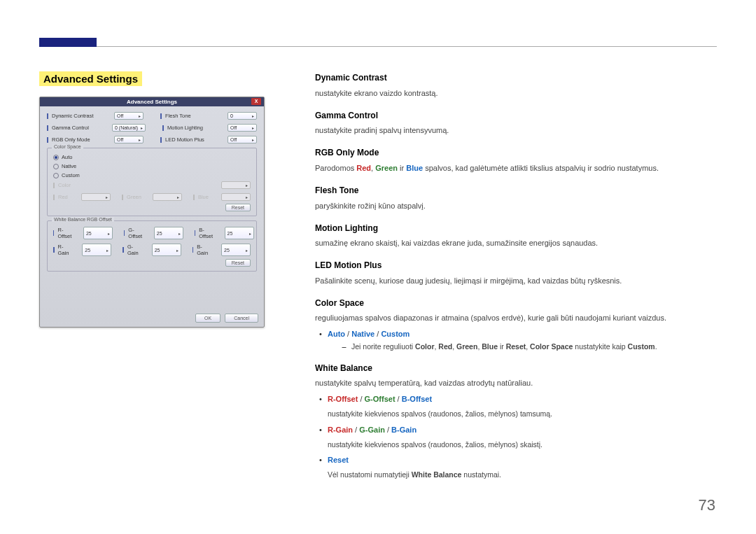  Describe the element at coordinates (152, 167) in the screenshot. I see `radio-native: Native` at that location.